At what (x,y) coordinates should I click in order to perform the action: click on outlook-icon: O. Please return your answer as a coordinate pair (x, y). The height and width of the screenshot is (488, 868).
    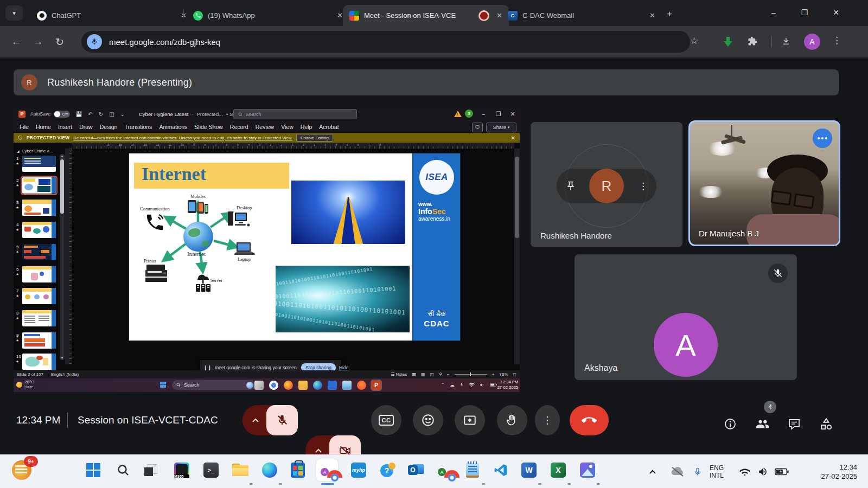
    Looking at the image, I should click on (416, 470).